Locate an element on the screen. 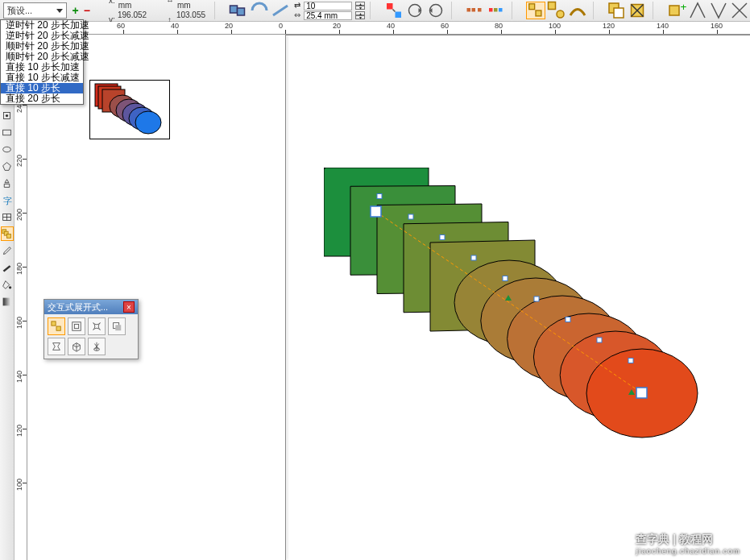 Image resolution: width=750 pixels, height=560 pixels. spacing-input is located at coordinates (328, 16).